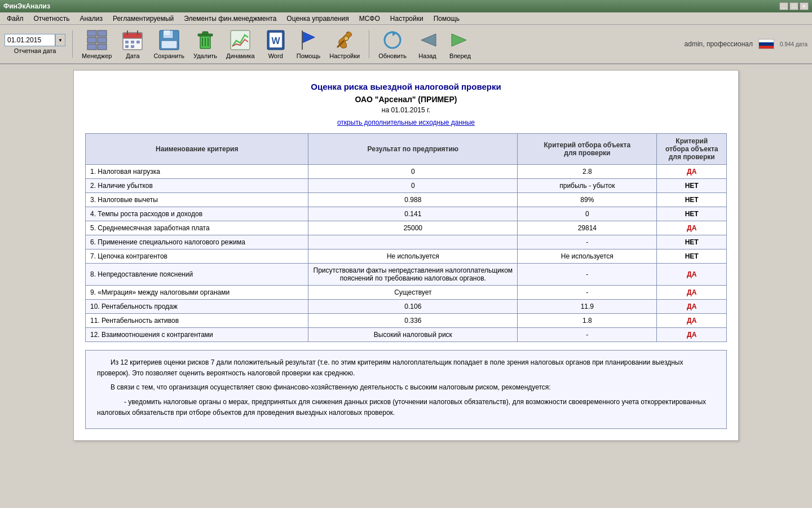  Describe the element at coordinates (588, 214) in the screenshot. I see `cell-criterion: 0` at that location.